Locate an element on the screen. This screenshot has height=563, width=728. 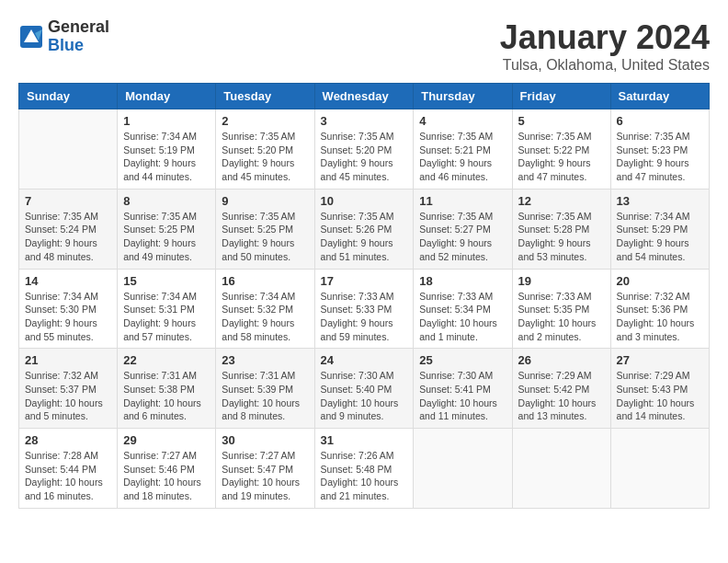
day-info: Sunrise: 7:34 AM Sunset: 5:32 PM Dayligh… is located at coordinates (265, 316).